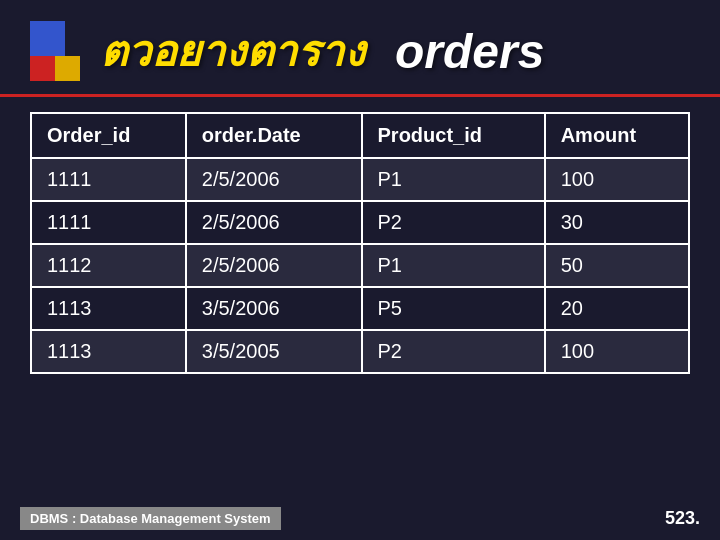  Describe the element at coordinates (454, 136) in the screenshot. I see `col-product-id: Product_id` at that location.